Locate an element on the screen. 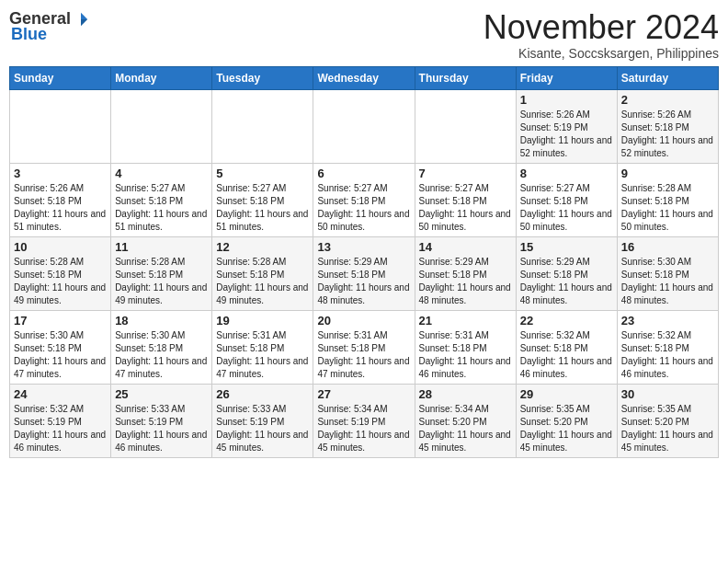  calendar-cell: 17Sunrise: 5:30 AM Sunset: 5:18 PM Dayli… is located at coordinates (61, 347).